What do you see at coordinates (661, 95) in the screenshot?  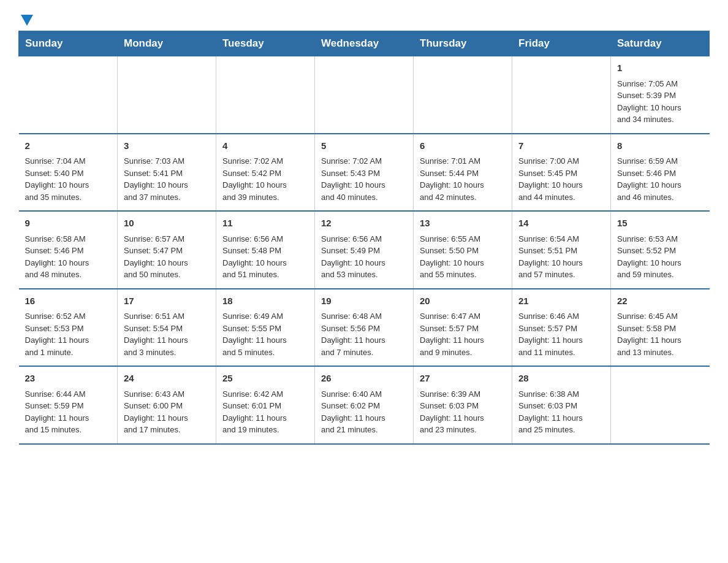 I see `calendar-cell: 1Sunrise: 7:05 AMSunset: 5:39 PMDaylight…` at bounding box center [661, 95].